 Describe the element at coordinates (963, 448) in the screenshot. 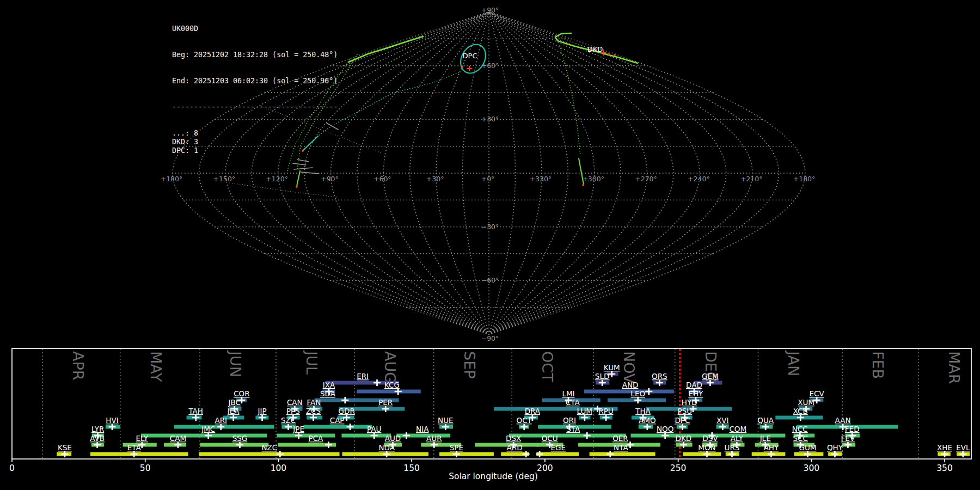

I see `shower-label-EVL: EVL` at that location.